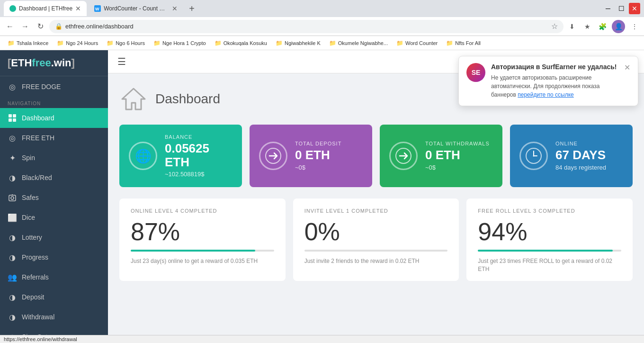 The height and width of the screenshot is (343, 644). What do you see at coordinates (33, 297) in the screenshot?
I see `deposit-label: Deposit` at bounding box center [33, 297].